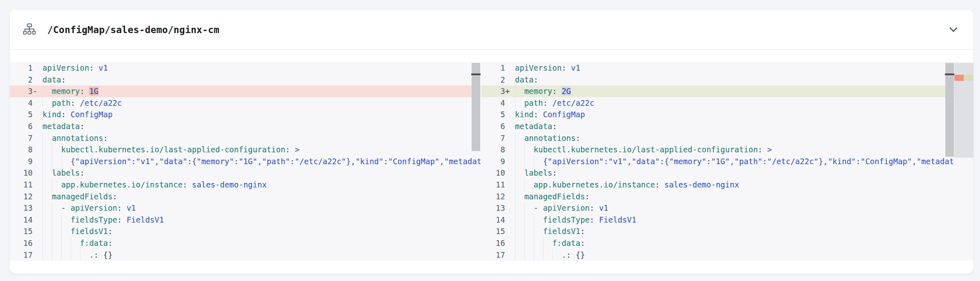 Image resolution: width=980 pixels, height=281 pixels. Describe the element at coordinates (493, 173) in the screenshot. I see `line-number: 10` at that location.